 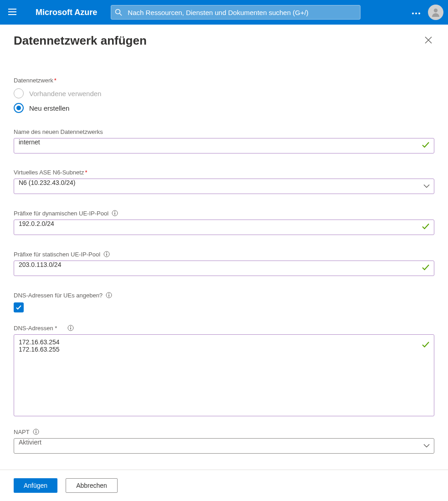 I want to click on stat-prefix-input: 203.0.113.0/24, so click(x=224, y=268).